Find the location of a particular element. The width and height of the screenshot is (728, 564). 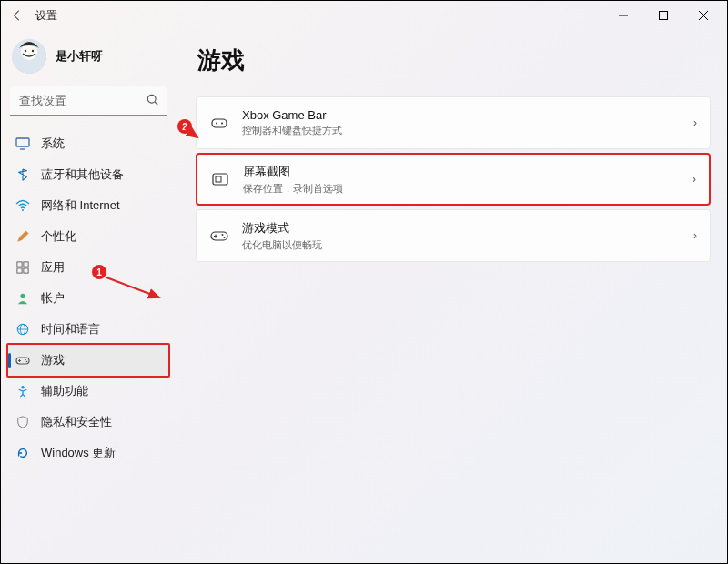

sidebar-item-network: 网络和 Internet is located at coordinates (88, 206).